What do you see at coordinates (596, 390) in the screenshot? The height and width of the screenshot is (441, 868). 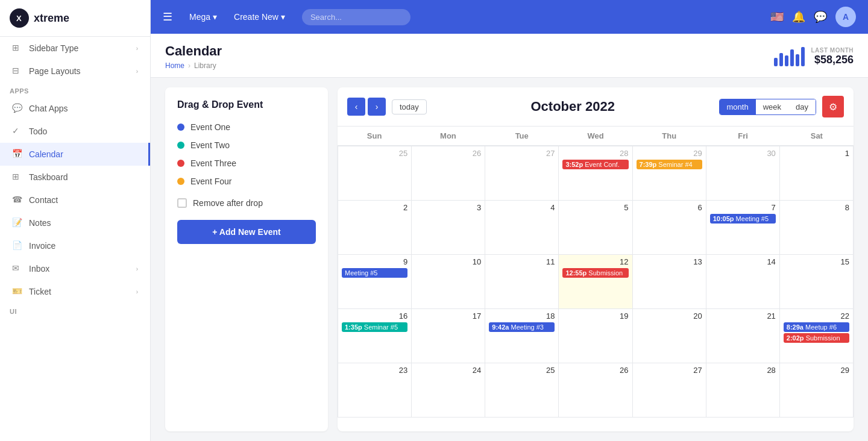 I see `cal-cell-w4-d3: 26` at bounding box center [596, 390].